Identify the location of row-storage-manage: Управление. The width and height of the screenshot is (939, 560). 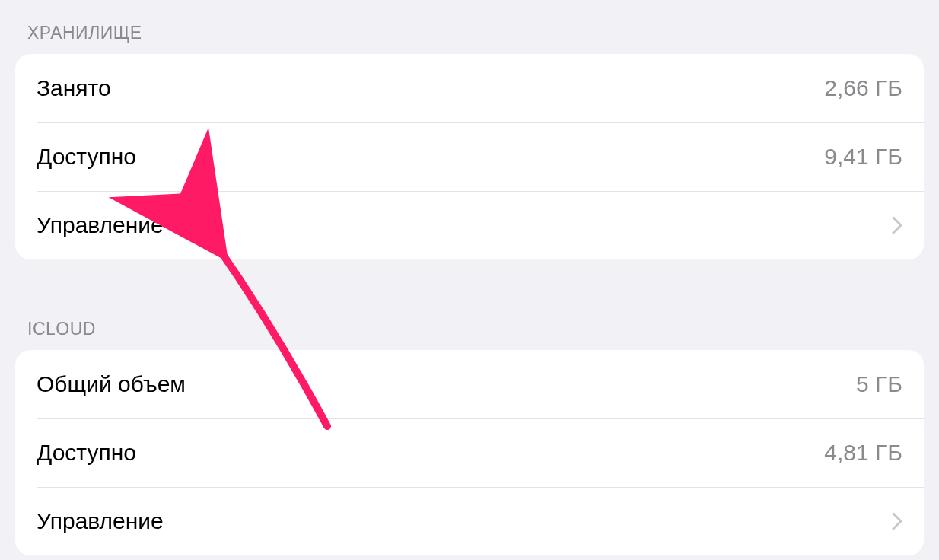
(470, 225).